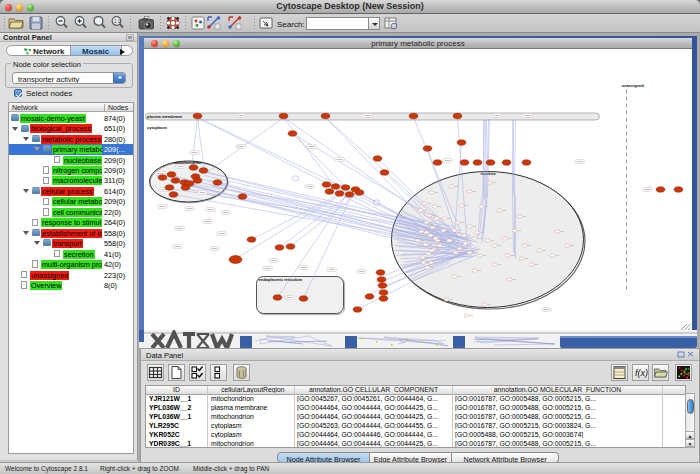 The image size is (700, 474). What do you see at coordinates (188, 162) in the screenshot?
I see `svg-text: mitochondrion` at bounding box center [188, 162].